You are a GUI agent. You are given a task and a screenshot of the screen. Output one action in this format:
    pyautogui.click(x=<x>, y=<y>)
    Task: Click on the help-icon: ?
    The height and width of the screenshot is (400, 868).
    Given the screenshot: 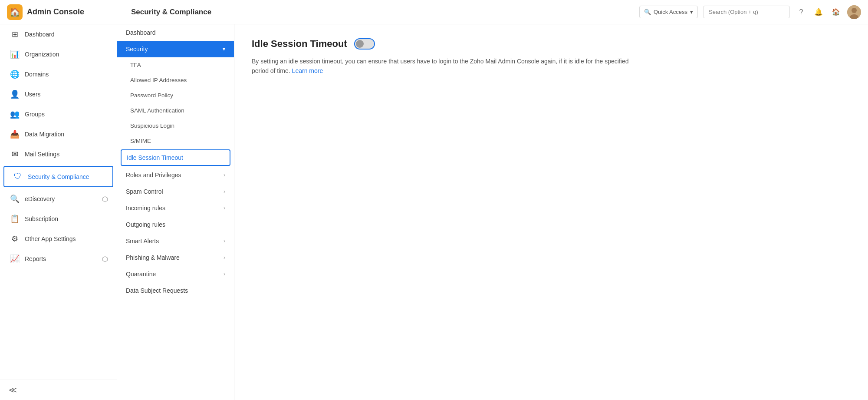 What is the action you would take?
    pyautogui.click(x=801, y=12)
    